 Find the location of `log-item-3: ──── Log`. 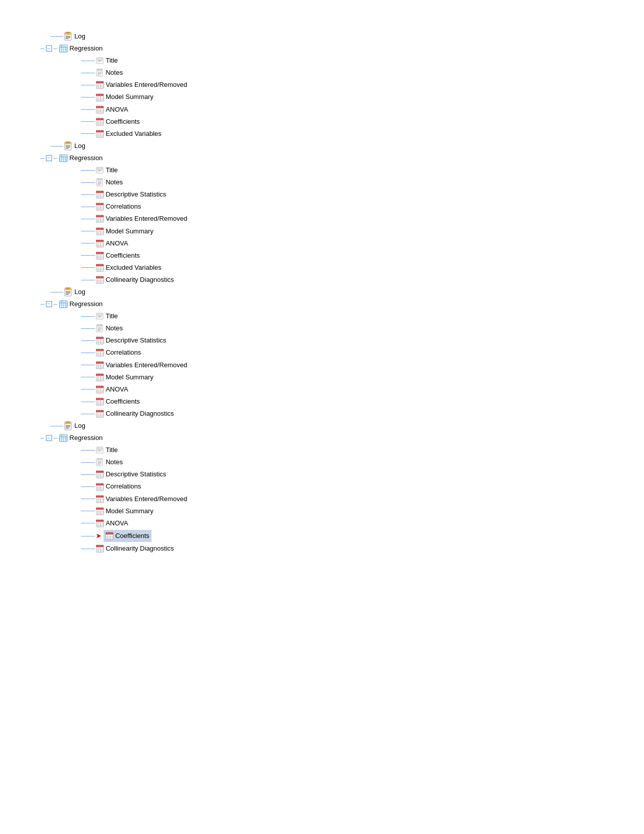

log-item-3: ──── Log is located at coordinates (342, 426).